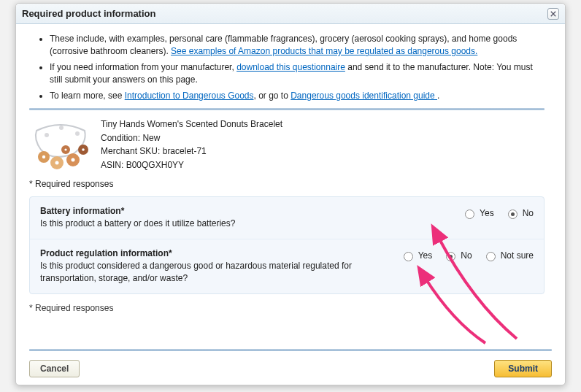  Describe the element at coordinates (213, 253) in the screenshot. I see `regulation-title: Product regulation information*` at that location.